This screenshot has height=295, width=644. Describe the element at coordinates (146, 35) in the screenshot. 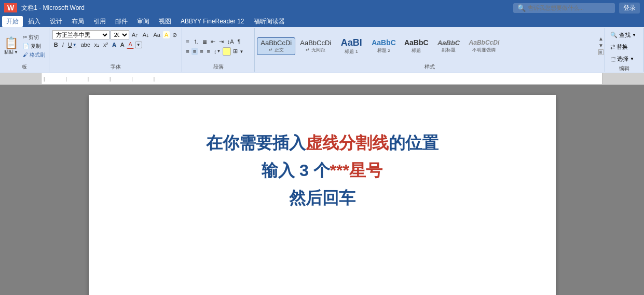

I see `decrease-font-size-button: A↓` at that location.